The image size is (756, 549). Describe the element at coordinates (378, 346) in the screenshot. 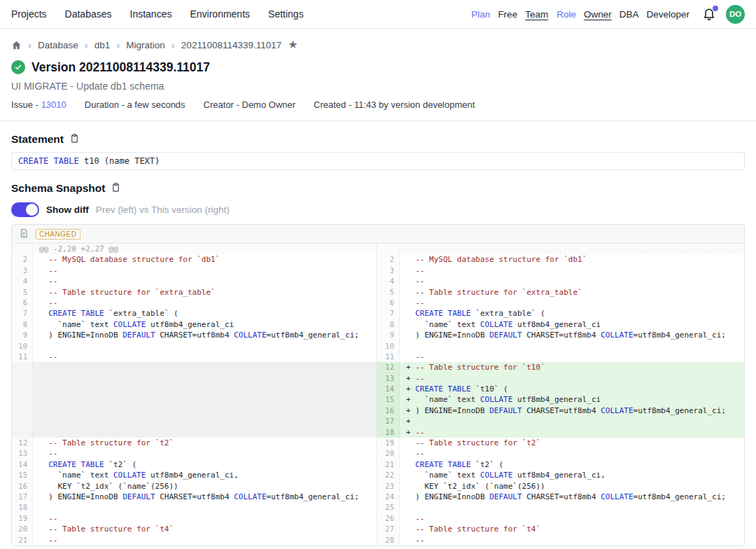

I see `diff-row: 10 10` at that location.